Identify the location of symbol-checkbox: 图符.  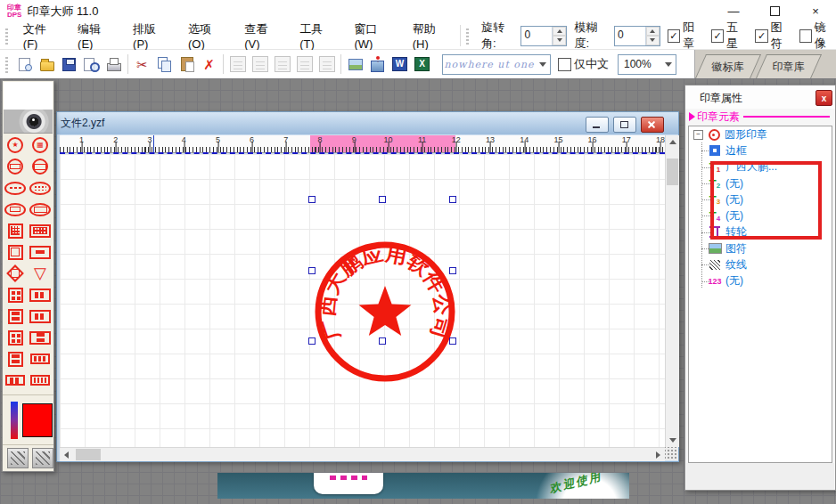
(774, 36).